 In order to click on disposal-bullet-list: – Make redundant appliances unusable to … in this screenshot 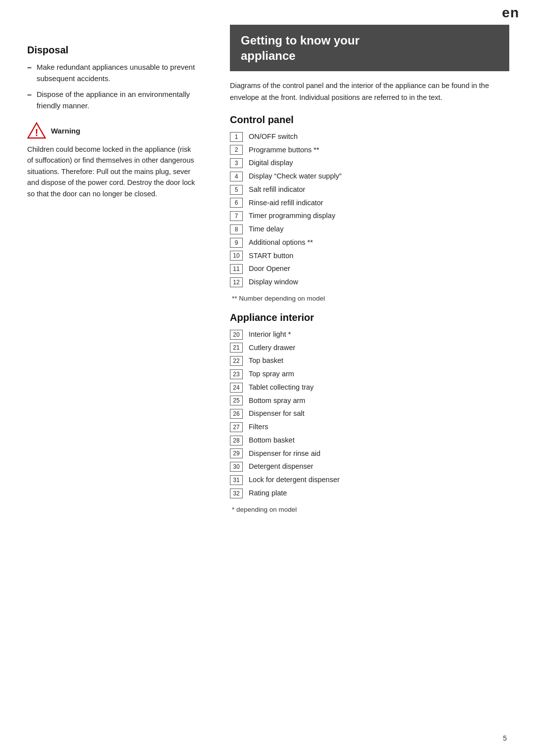, I will do `click(113, 87)`.